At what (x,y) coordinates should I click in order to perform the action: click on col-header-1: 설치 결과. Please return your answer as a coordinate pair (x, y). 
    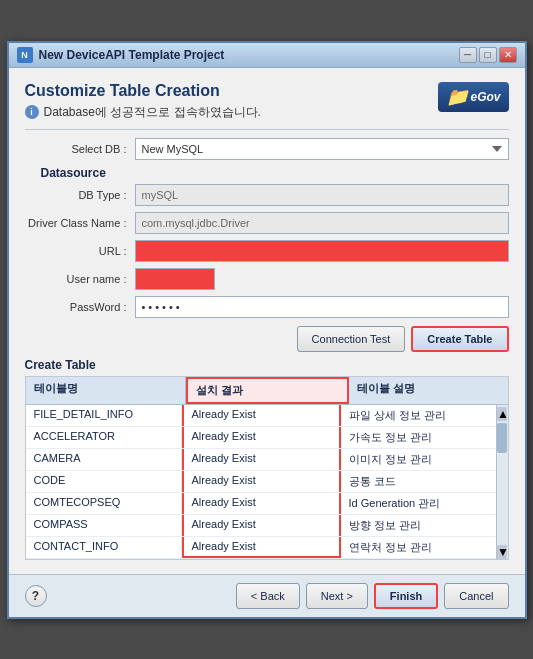
    Looking at the image, I should click on (268, 390).